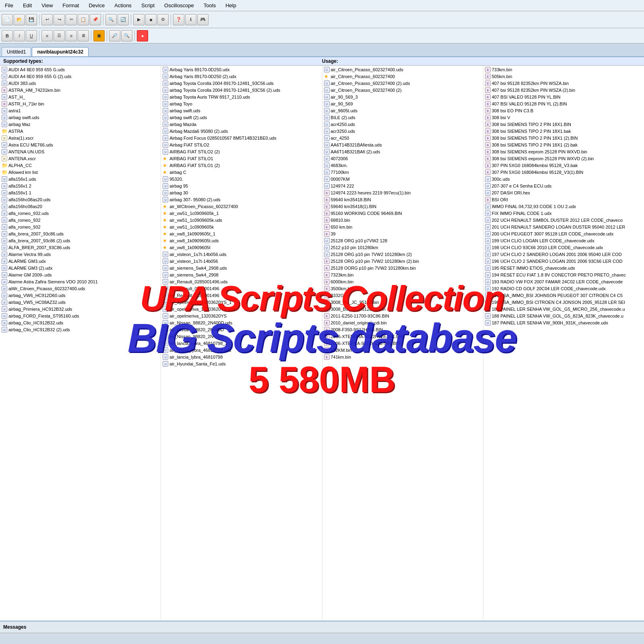  I want to click on list-item: UIMMO FINAL 04,732,93 CODE 1 OU 2.udx, so click(564, 206).